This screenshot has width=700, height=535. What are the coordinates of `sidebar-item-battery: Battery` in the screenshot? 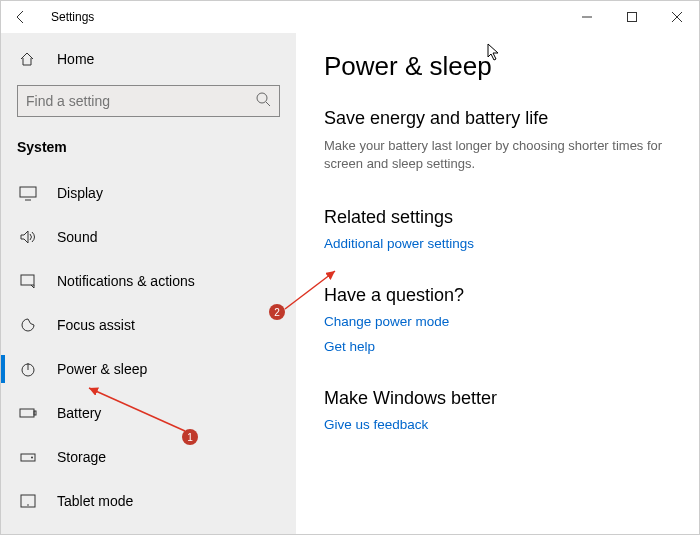 It's located at (148, 413).